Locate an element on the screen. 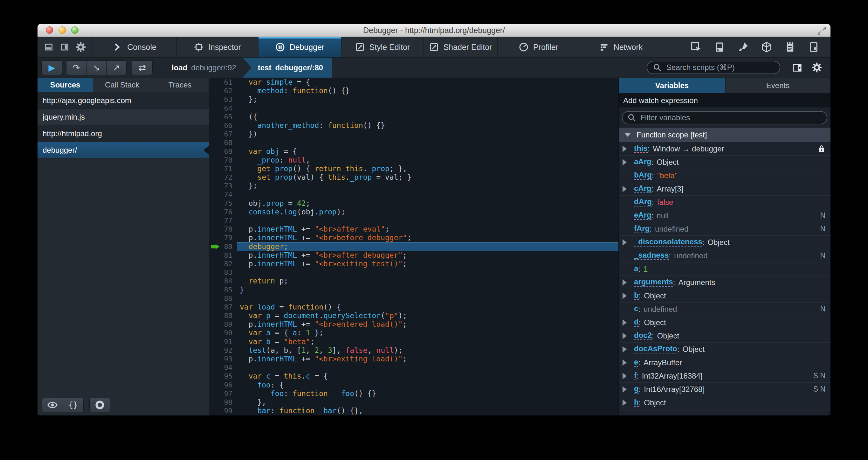  line-number-gutter: 71 is located at coordinates (223, 169).